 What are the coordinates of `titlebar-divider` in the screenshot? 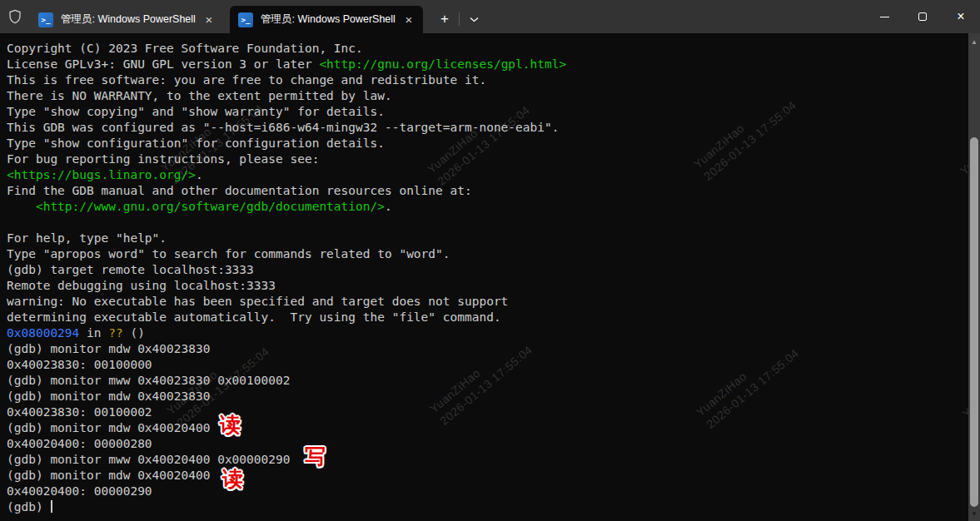 It's located at (460, 19).